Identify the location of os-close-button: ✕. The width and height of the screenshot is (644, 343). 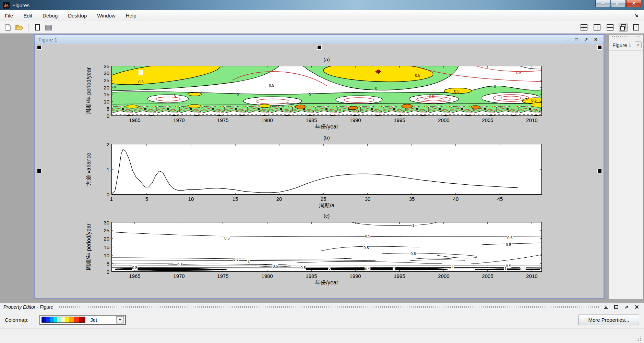
(634, 3).